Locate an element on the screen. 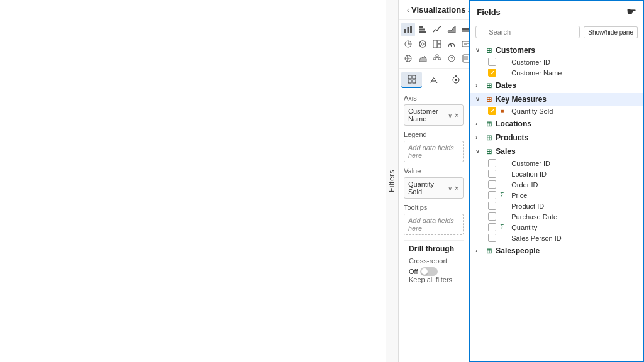 The width and height of the screenshot is (644, 362). viz-icon-bar is located at coordinates (408, 30).